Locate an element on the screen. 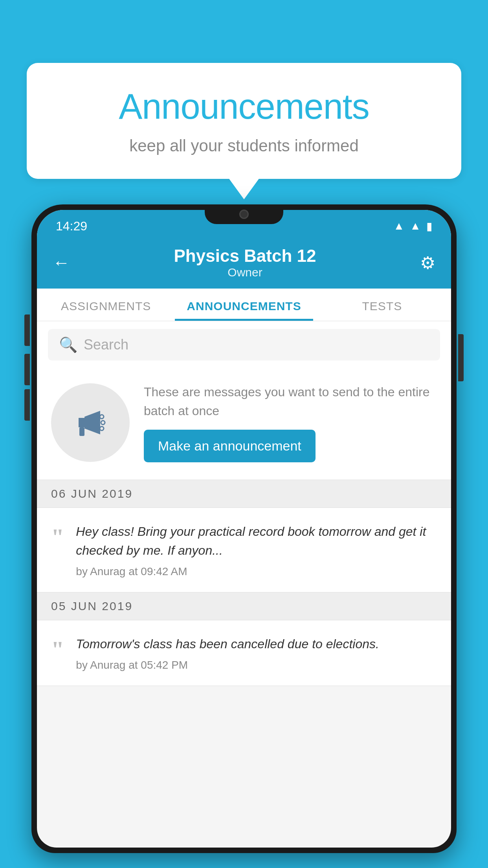 The width and height of the screenshot is (488, 868). make-announcement-button: Make an announcement is located at coordinates (229, 446).